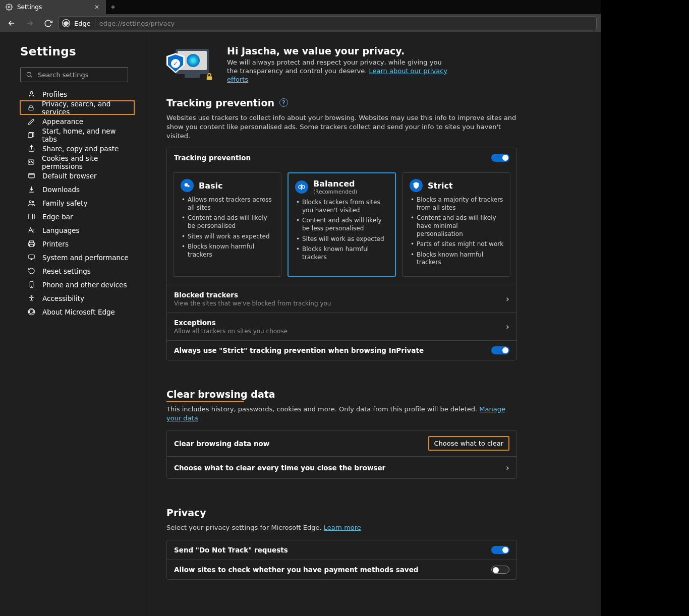 Image resolution: width=689 pixels, height=616 pixels. I want to click on blocked-trackers-row: Blocked trackers View the sites that we'…, so click(342, 298).